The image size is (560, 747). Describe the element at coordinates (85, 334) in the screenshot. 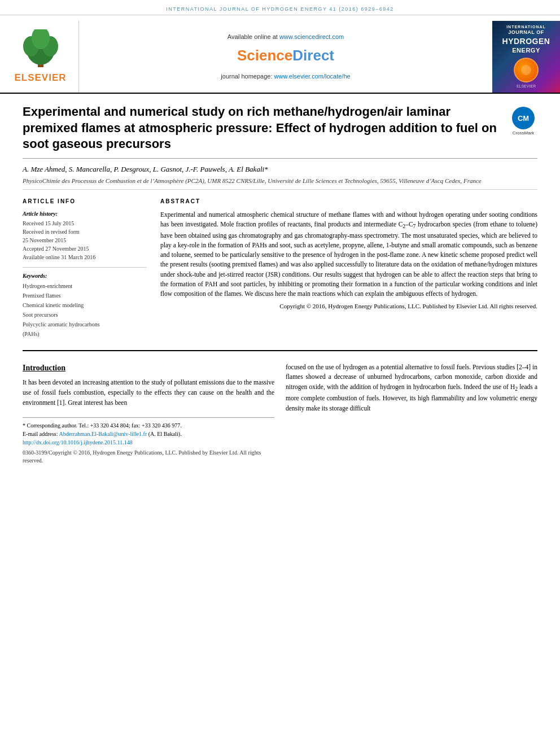

I see `keyword-6: (PAHs)` at that location.